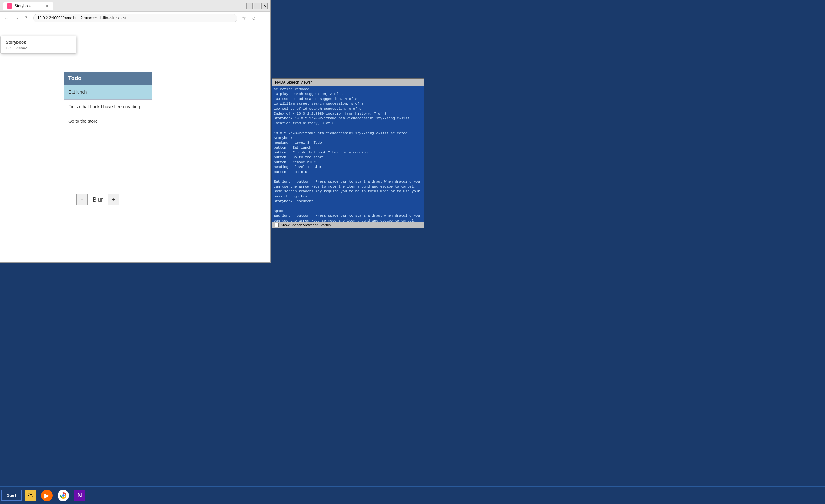 This screenshot has width=825, height=504. What do you see at coordinates (27, 18) in the screenshot?
I see `reload-button: ↻` at bounding box center [27, 18].